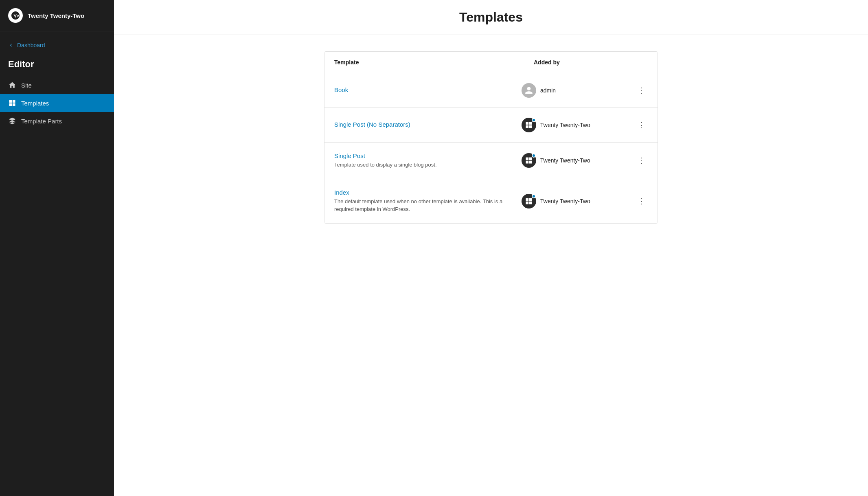  I want to click on row-template-col: Single Post (No Separators), so click(428, 125).